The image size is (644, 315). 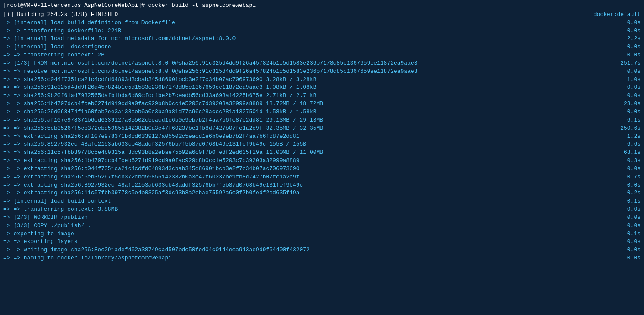 What do you see at coordinates (322, 31) in the screenshot?
I see `terminal-line: => => transferring dockerfile: 221B0.0s` at bounding box center [322, 31].